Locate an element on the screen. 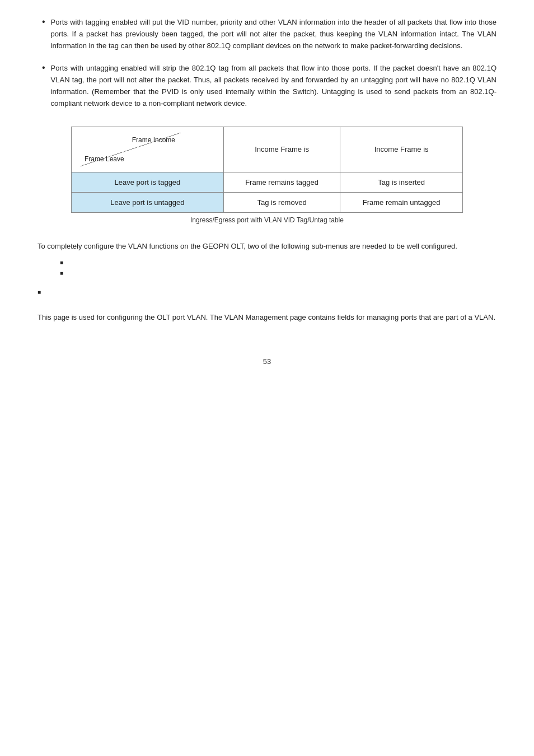 This screenshot has height=756, width=534. row2-col3: Frame remain untagged is located at coordinates (402, 202).